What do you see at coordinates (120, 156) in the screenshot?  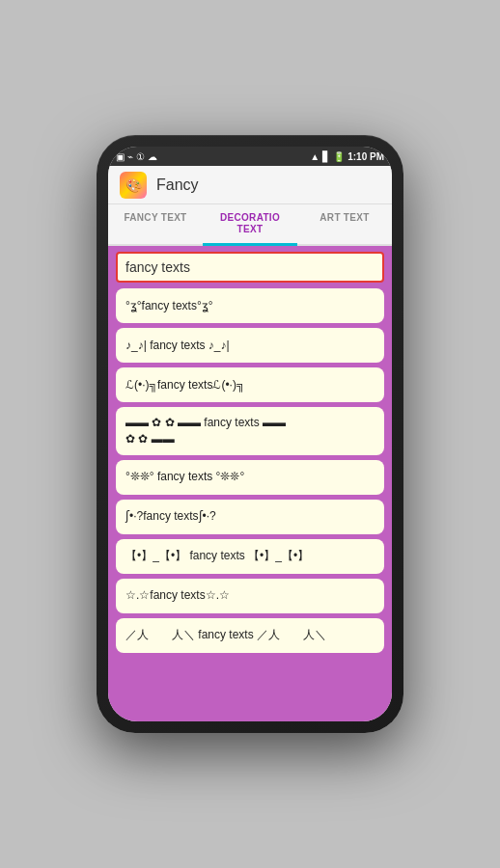 I see `sim-icon: ▣` at bounding box center [120, 156].